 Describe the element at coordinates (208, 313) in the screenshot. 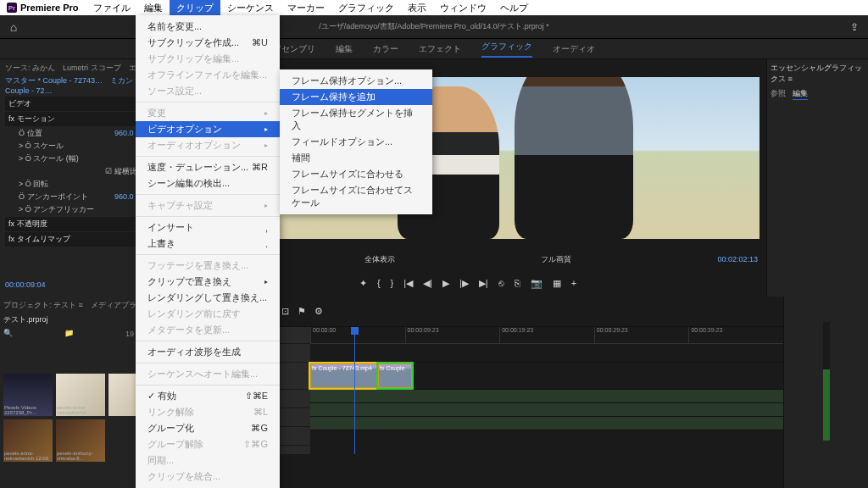

I see `menu-item: レンダリング前に戻す` at that location.